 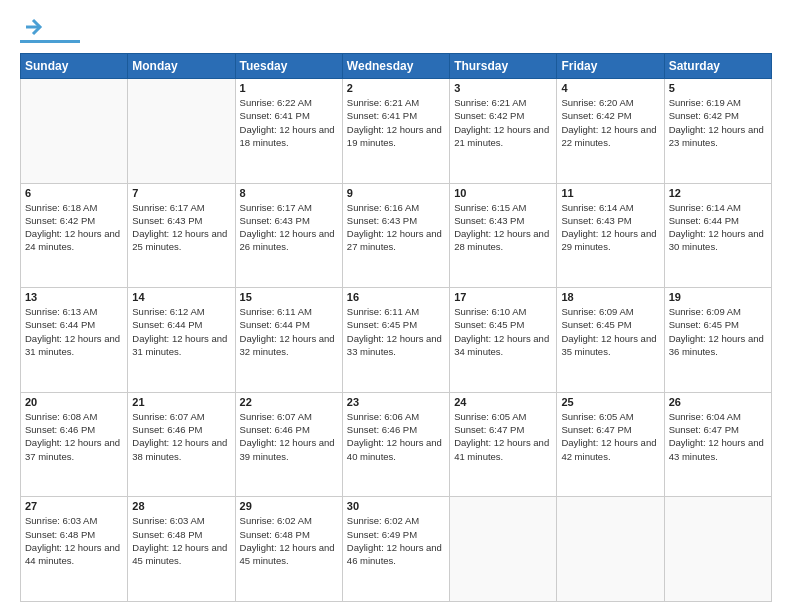 What do you see at coordinates (396, 30) in the screenshot?
I see `header` at bounding box center [396, 30].